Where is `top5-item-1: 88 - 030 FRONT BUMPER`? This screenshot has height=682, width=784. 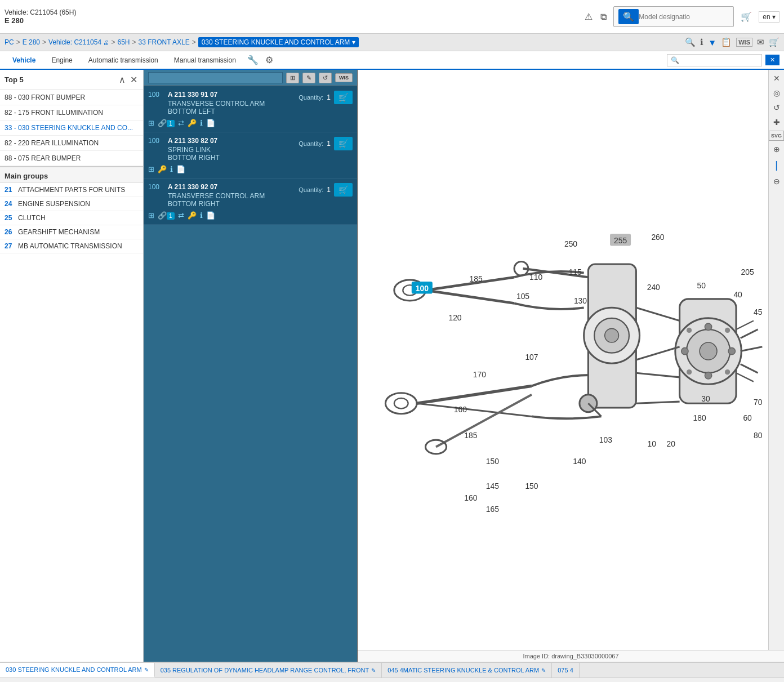
top5-item-1: 88 - 030 FRONT BUMPER is located at coordinates (72, 98).